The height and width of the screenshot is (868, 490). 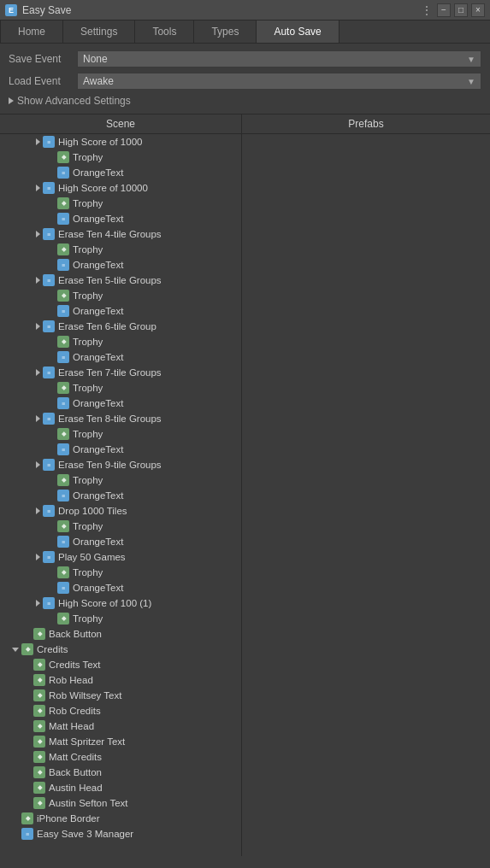 What do you see at coordinates (279, 59) in the screenshot?
I see `save-event-dropdown: None ▼` at bounding box center [279, 59].